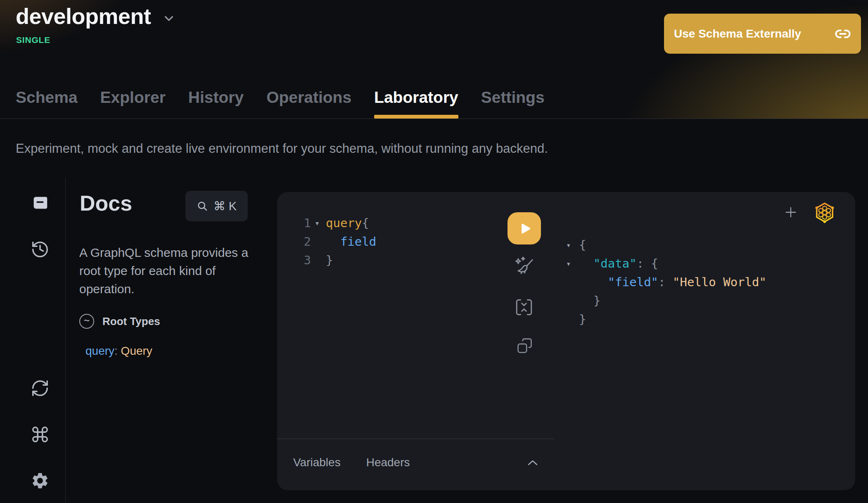  I want to click on link-icon, so click(843, 34).